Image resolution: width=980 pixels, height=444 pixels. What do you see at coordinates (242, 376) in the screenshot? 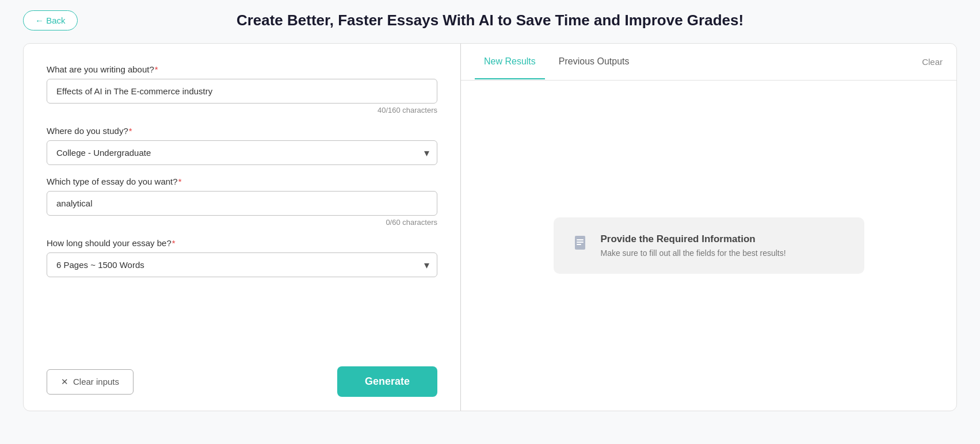
I see `bottom-actions: ✕ Clear inputs Generate` at bounding box center [242, 376].